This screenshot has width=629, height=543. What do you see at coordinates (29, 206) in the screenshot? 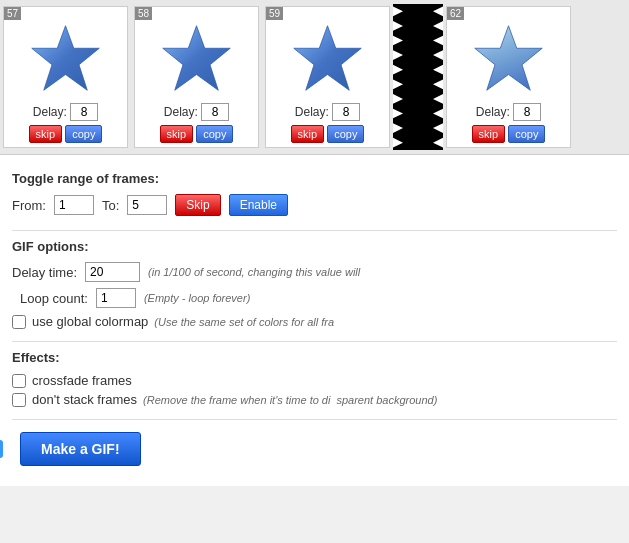
I see `from-label: From:` at bounding box center [29, 206].